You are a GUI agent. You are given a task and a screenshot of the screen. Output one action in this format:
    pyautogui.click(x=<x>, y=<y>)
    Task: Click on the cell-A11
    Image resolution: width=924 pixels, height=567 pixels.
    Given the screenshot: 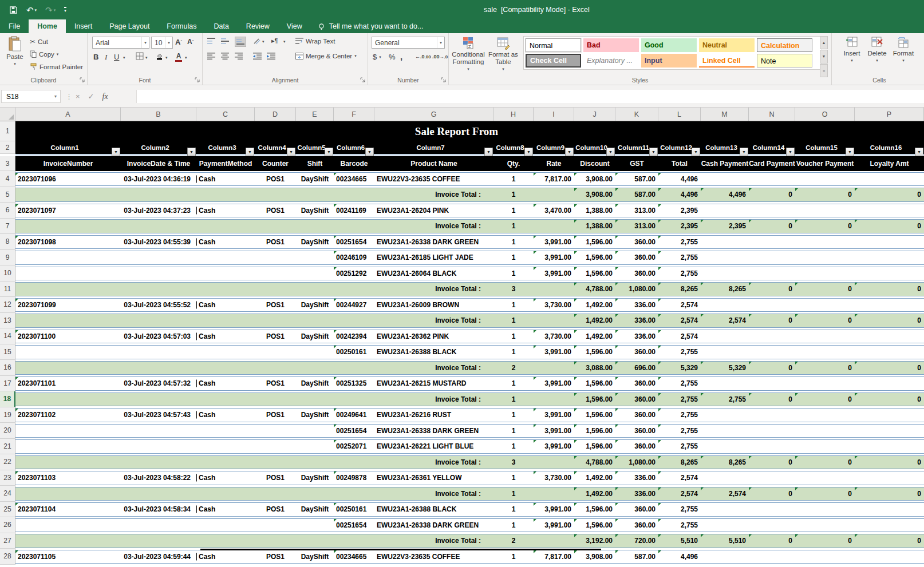 What is the action you would take?
    pyautogui.click(x=68, y=290)
    